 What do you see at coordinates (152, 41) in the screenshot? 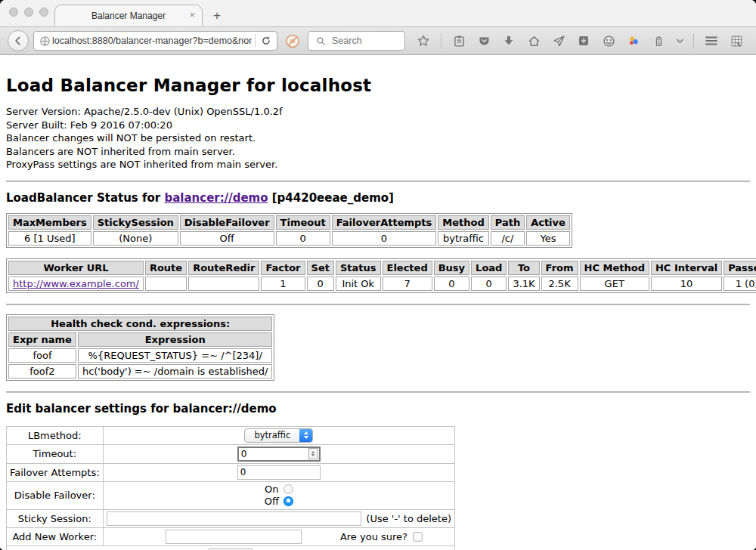
I see `url-input` at bounding box center [152, 41].